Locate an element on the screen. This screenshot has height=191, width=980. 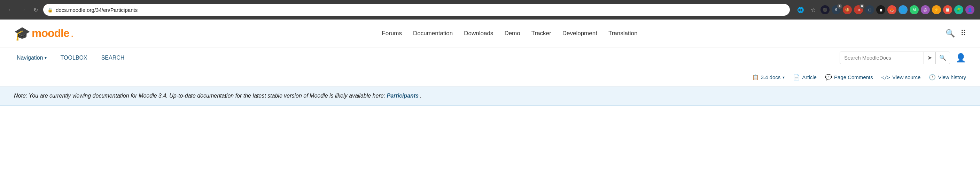
article-action: 📄 Article is located at coordinates (805, 77).